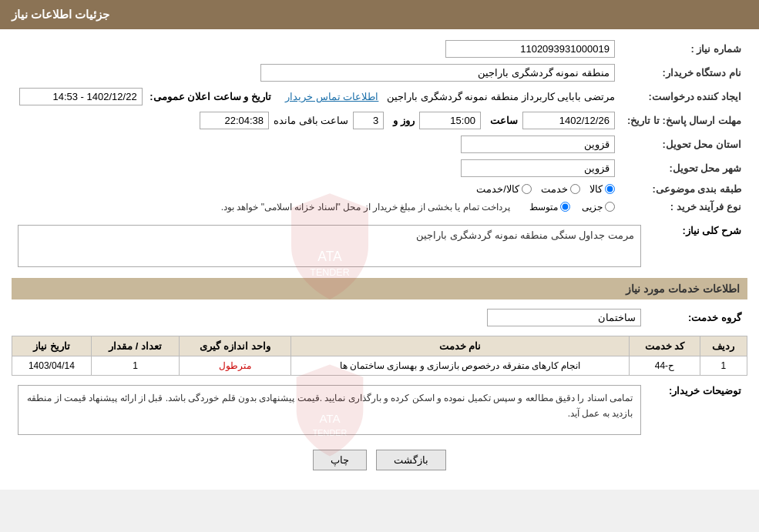 The width and height of the screenshot is (759, 532). What do you see at coordinates (575, 189) in the screenshot?
I see `category-radio-service` at bounding box center [575, 189].